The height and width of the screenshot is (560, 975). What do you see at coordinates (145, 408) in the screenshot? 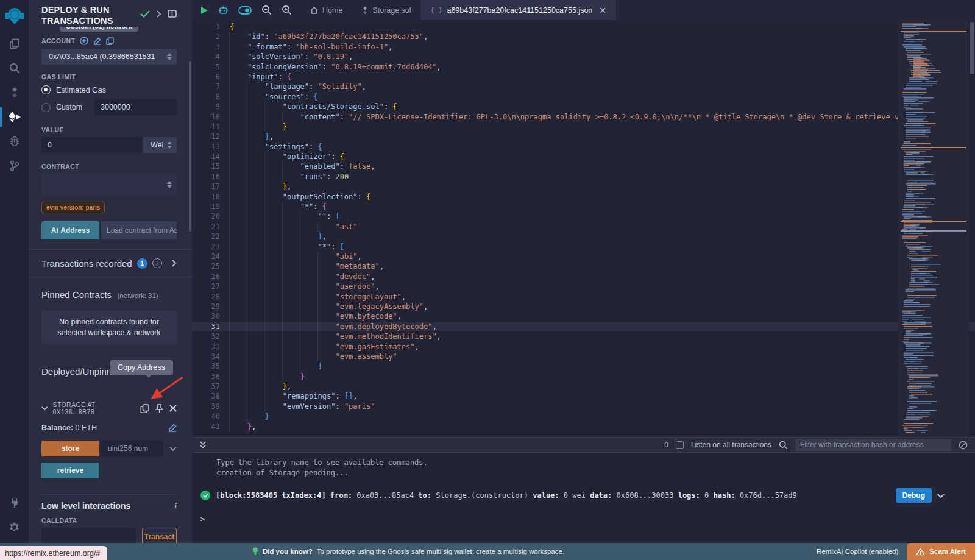
I see `copy-address-icon` at bounding box center [145, 408].